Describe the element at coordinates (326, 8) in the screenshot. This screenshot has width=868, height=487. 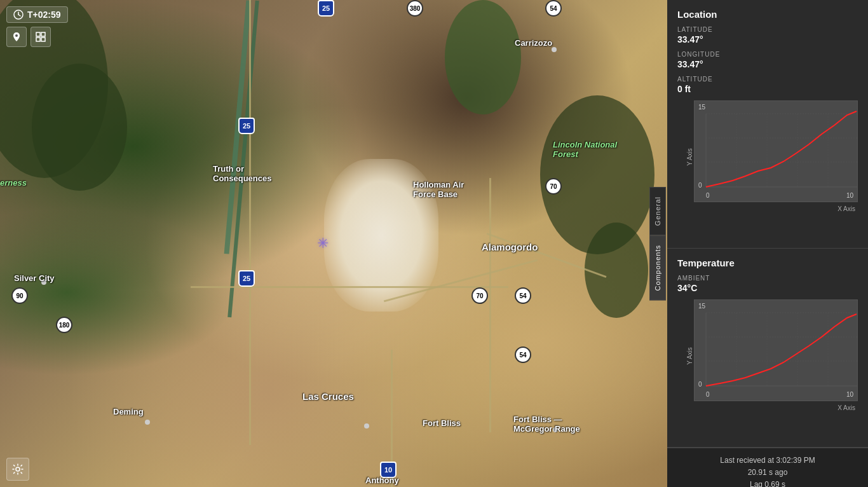
I see `shield-i25-north: 25` at that location.